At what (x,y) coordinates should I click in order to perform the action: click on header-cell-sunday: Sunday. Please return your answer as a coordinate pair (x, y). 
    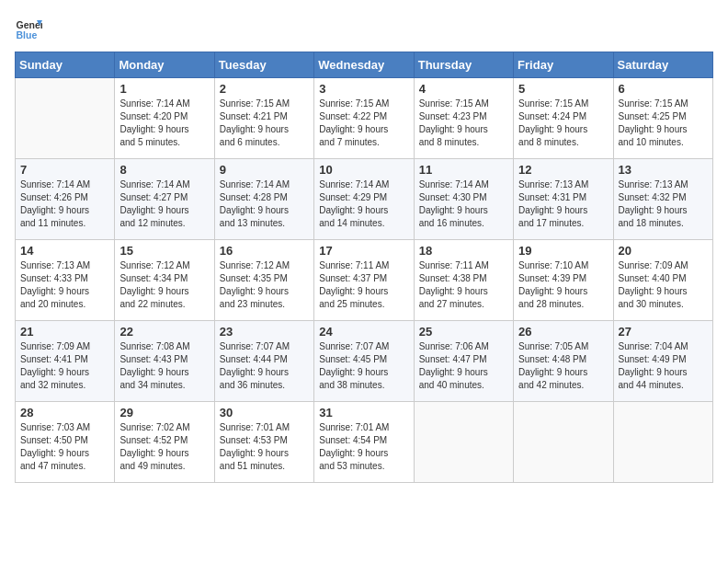
    Looking at the image, I should click on (65, 65).